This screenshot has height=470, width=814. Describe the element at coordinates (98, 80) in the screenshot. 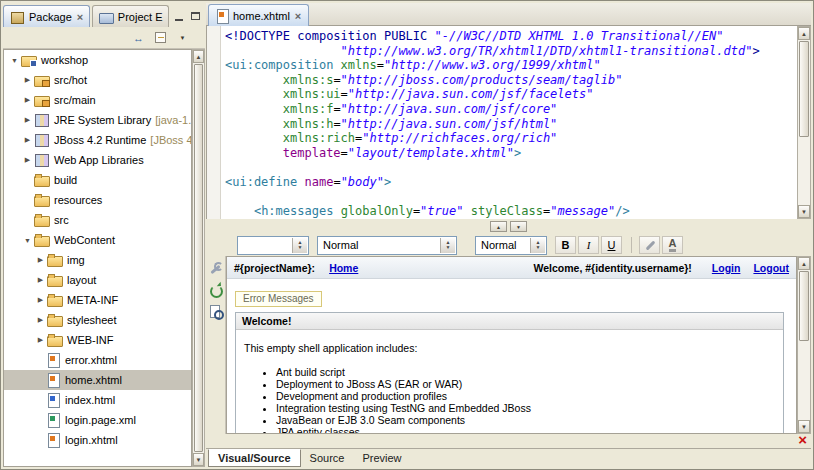

I see `tree-item-src-hot: ▶src/hot` at that location.